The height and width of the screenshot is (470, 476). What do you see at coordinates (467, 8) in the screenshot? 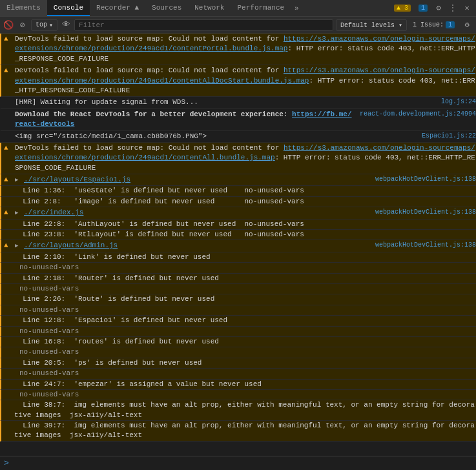
I see `close-icon: ✕` at bounding box center [467, 8].